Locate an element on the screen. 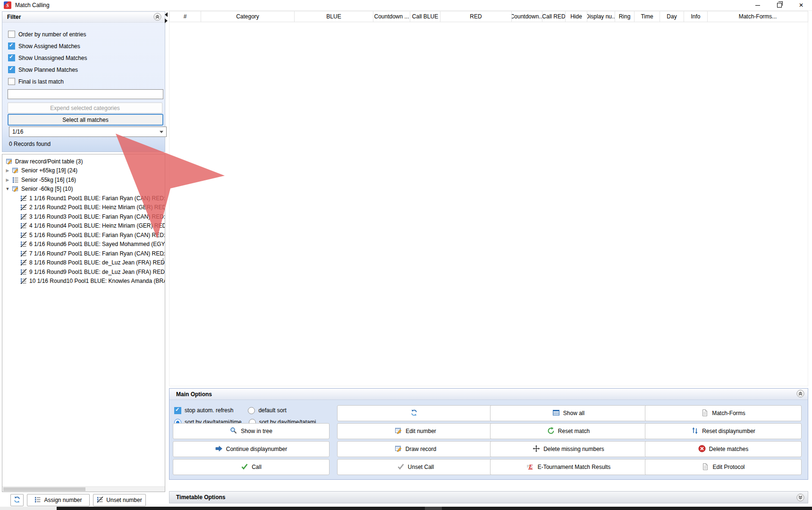  column-header-countdown-blue: Countdown ... is located at coordinates (392, 17).